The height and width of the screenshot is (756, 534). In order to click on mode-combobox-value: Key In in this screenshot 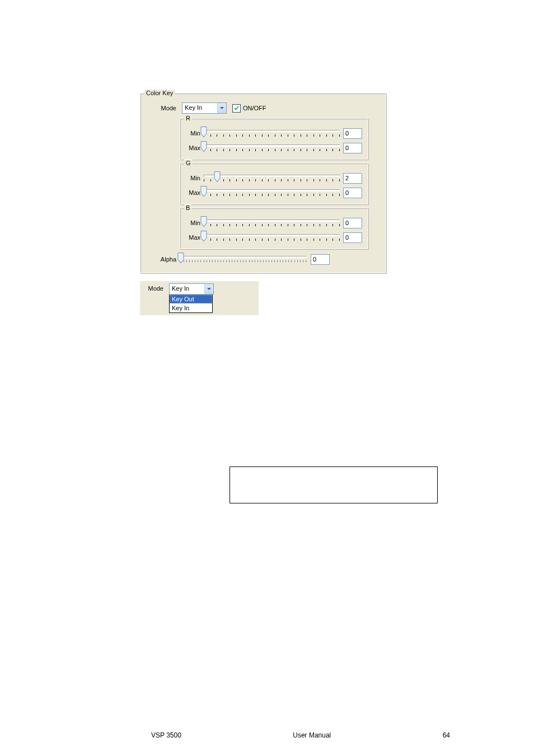, I will do `click(200, 108)`.